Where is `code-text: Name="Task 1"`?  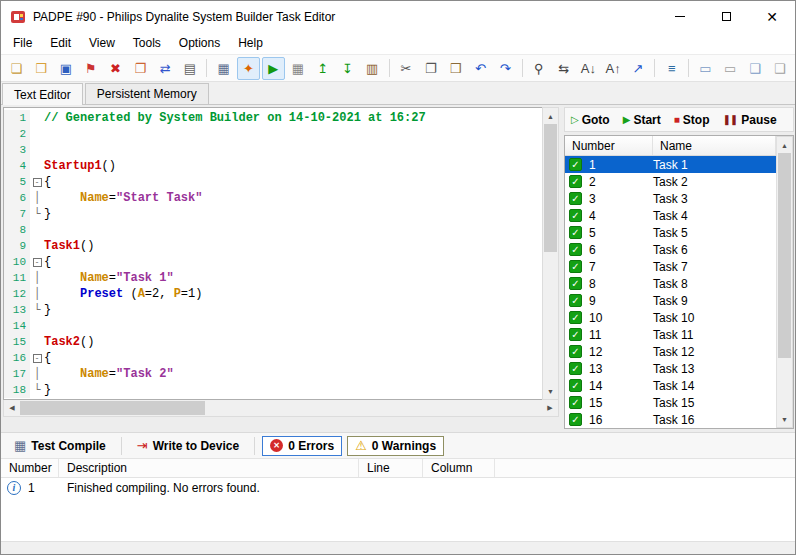
code-text: Name="Task 1" is located at coordinates (293, 278).